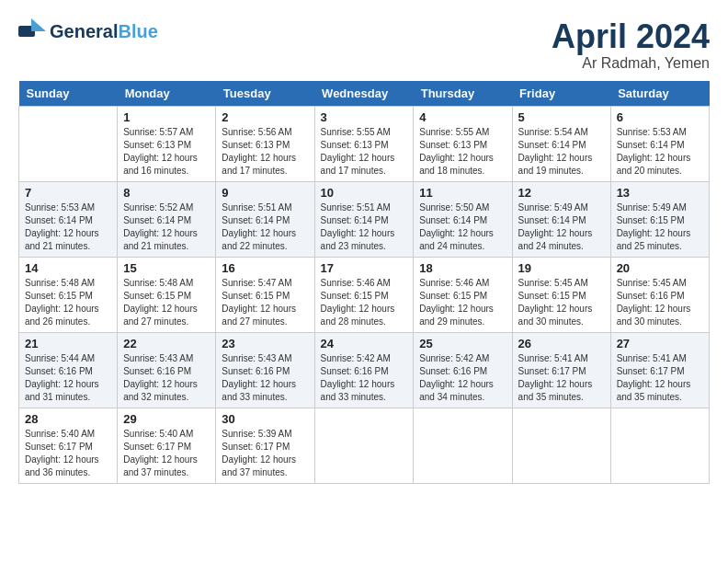  Describe the element at coordinates (561, 219) in the screenshot. I see `calendar-cell: 12Sunrise: 5:49 AMSunset: 6:14 PMDayligh…` at that location.